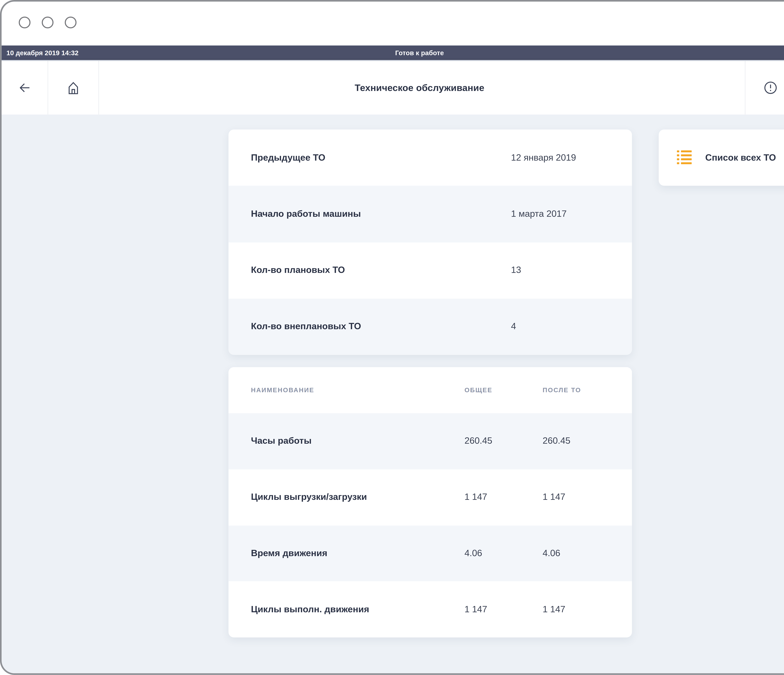 The width and height of the screenshot is (784, 675). Describe the element at coordinates (430, 327) in the screenshot. I see `summary-row-unplanned-count: Кол-во внеплановых ТО 4` at that location.